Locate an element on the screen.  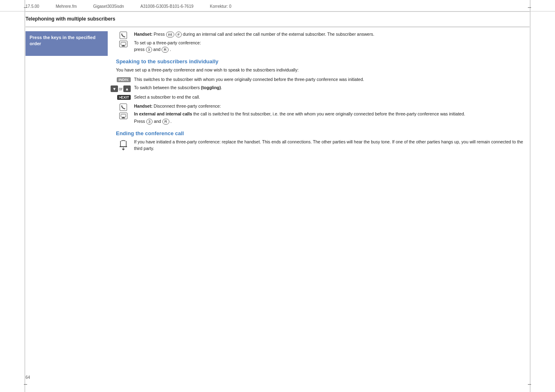
nested-cradle-keys: Press3andR. is located at coordinates (332, 122).